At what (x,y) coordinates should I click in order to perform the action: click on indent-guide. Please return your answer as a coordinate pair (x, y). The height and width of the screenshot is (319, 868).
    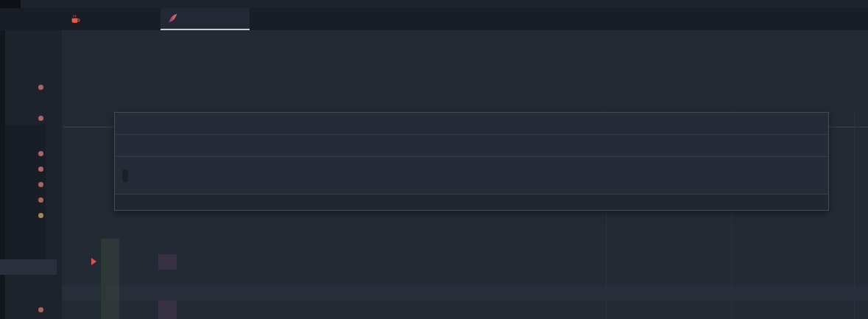
    Looking at the image, I should click on (854, 214).